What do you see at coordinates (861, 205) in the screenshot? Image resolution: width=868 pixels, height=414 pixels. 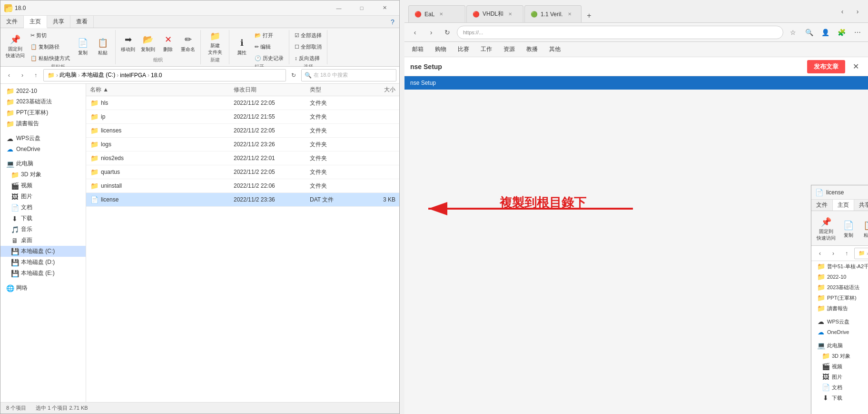 I see `right-tab-share: 共享` at bounding box center [861, 205].